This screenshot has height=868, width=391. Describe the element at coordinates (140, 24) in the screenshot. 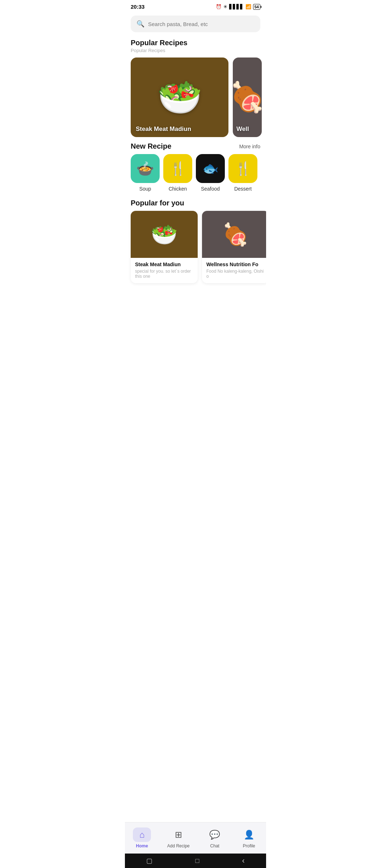

I see `search-icon: 🔍` at that location.